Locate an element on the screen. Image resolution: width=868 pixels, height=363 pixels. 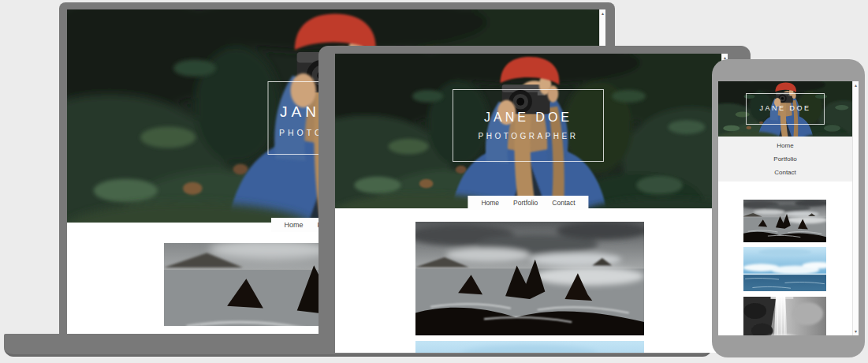
portfolio-image-waterfall is located at coordinates (785, 316).